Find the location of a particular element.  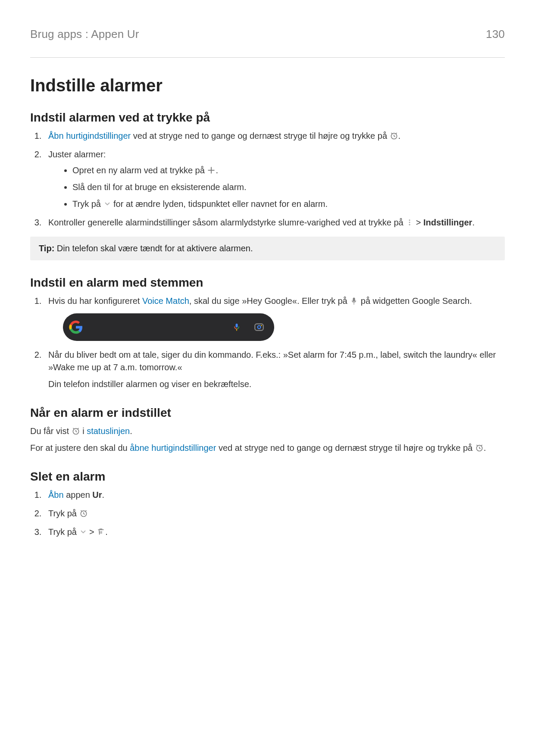

delete-step-3: Tryk på > . is located at coordinates (274, 532).